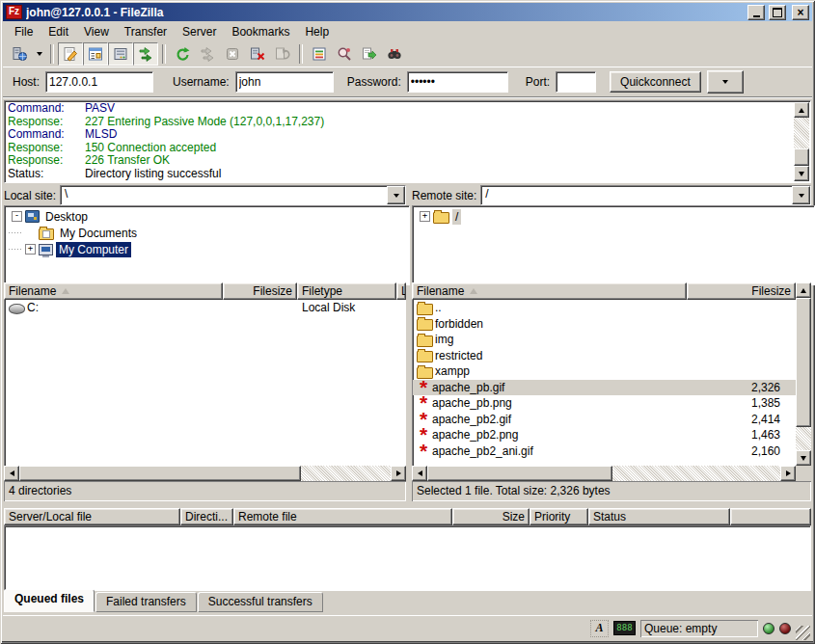 Image resolution: width=815 pixels, height=644 pixels. Describe the element at coordinates (121, 54) in the screenshot. I see `toggle-remote-tree-button` at that location.